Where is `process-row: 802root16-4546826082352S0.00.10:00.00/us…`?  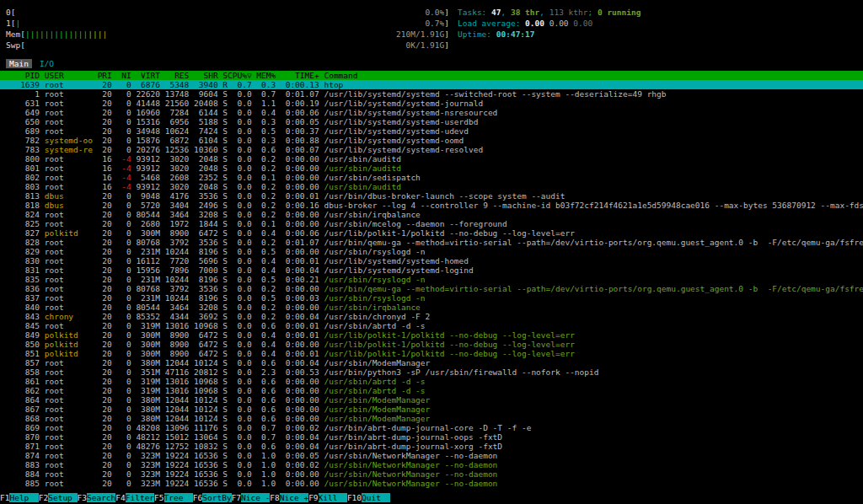 process-row: 802root16-4546826082352S0.00.10:00.00/us… is located at coordinates (432, 177).